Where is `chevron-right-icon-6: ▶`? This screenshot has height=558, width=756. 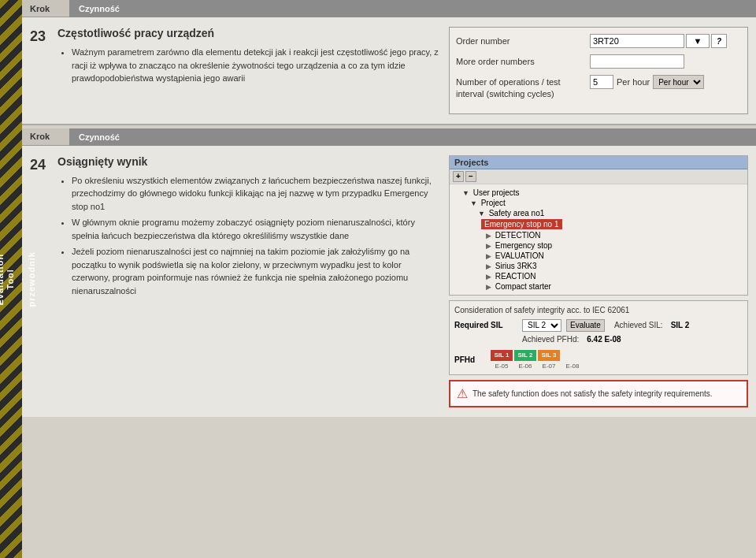
chevron-right-icon-6: ▶ is located at coordinates (488, 287).